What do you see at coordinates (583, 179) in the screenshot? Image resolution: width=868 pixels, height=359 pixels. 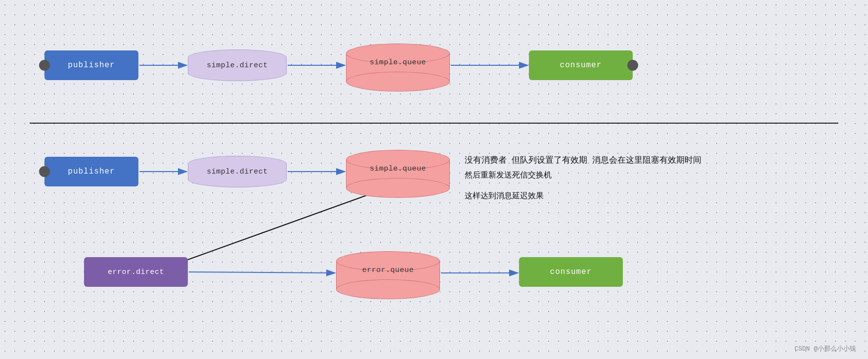 I see `annotation-text: 没有消费者 但队列设置了有效期 消息会在这里阻塞有效期时间 然后重新发送死信交换…` at bounding box center [583, 179].